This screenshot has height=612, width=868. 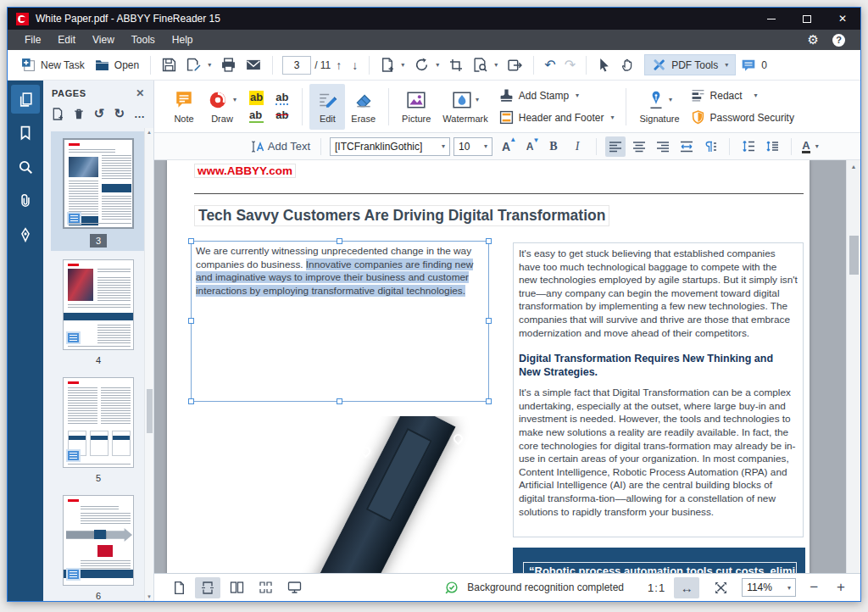 What do you see at coordinates (577, 147) in the screenshot?
I see `italic-button: I` at bounding box center [577, 147].